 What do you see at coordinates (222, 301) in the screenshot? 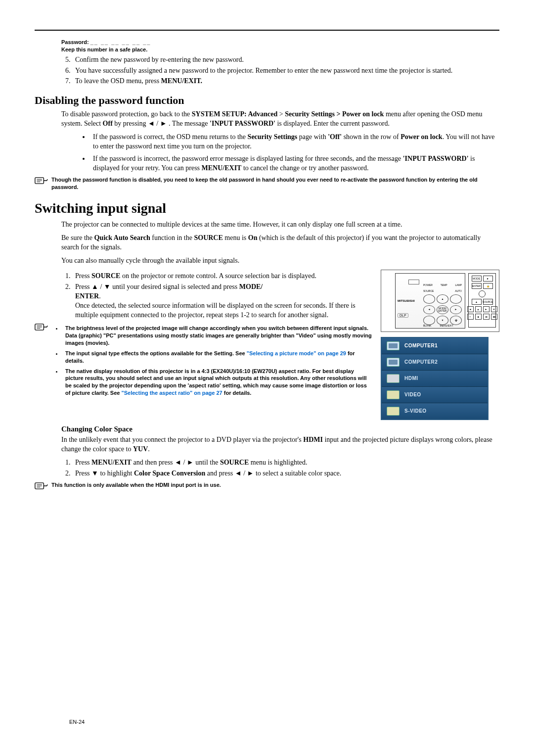
I see `switch-step-2: Press ▲ / ▼ until your desired signal is…` at bounding box center [222, 301].